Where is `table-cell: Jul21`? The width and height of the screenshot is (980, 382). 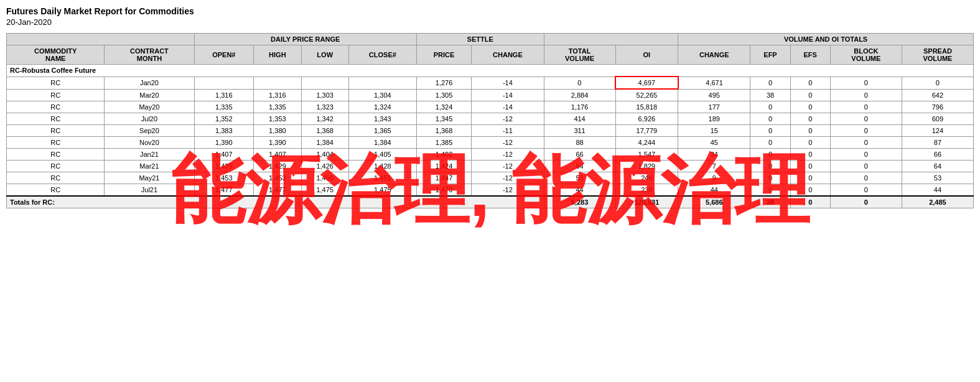
table-cell: Jul21 is located at coordinates (149, 190).